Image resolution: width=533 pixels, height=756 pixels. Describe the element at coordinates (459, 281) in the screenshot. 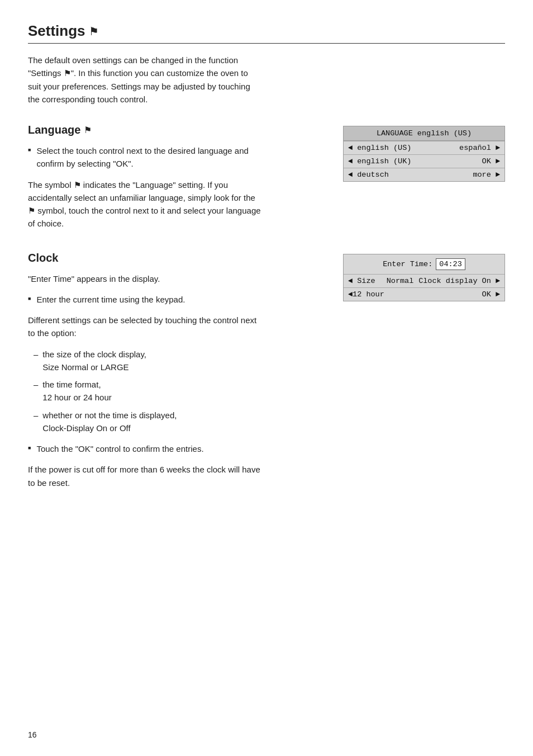

I see `clock-row1-right-text: Clock display On ►` at that location.